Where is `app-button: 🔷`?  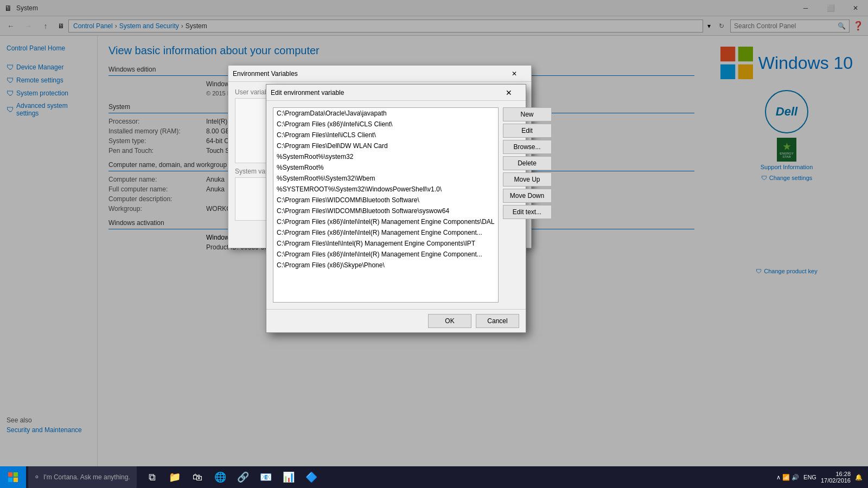 app-button: 🔷 is located at coordinates (311, 477).